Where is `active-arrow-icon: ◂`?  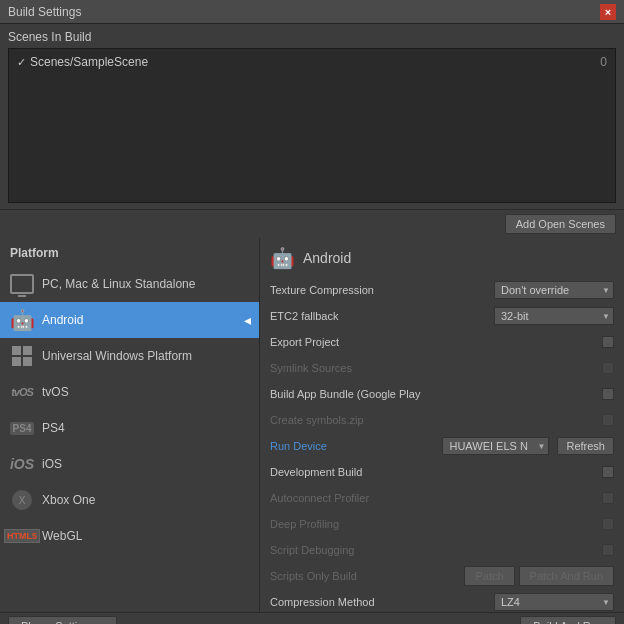 active-arrow-icon: ◂ is located at coordinates (248, 320).